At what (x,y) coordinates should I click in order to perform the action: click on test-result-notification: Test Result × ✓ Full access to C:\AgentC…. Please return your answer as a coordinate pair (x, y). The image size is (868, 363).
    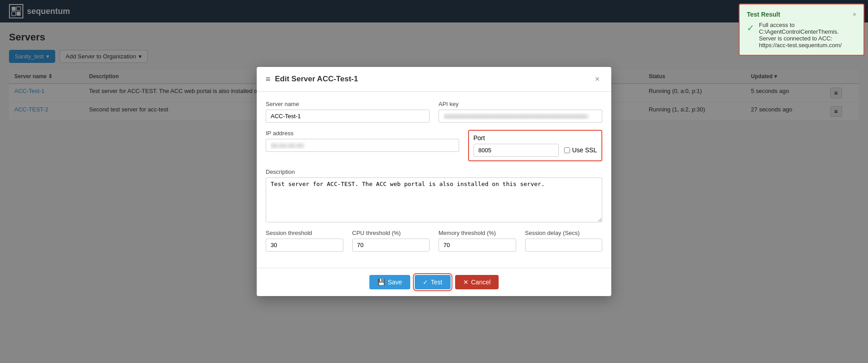
    Looking at the image, I should click on (802, 30).